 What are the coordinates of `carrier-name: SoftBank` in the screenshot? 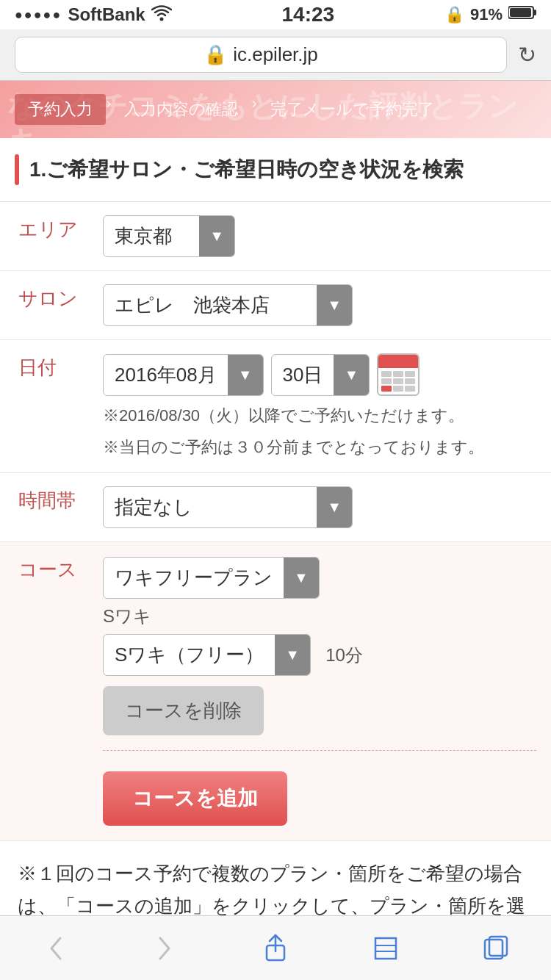 It's located at (106, 15).